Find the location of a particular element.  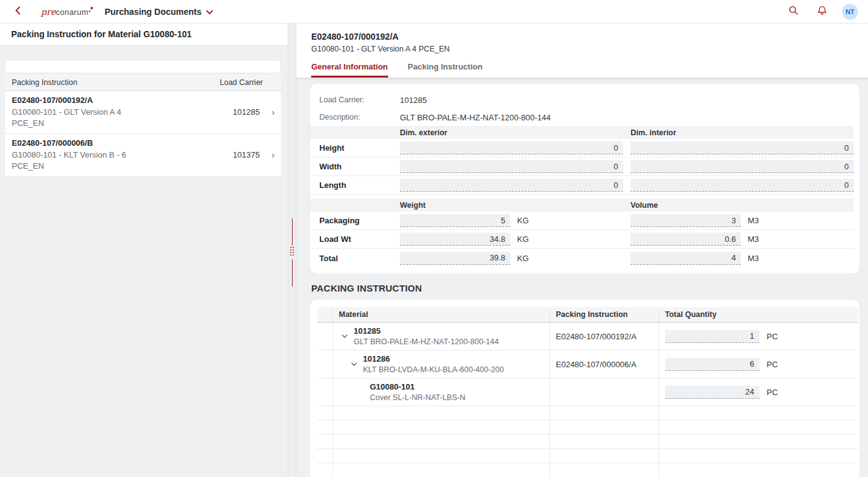

length-label: Length is located at coordinates (355, 185).